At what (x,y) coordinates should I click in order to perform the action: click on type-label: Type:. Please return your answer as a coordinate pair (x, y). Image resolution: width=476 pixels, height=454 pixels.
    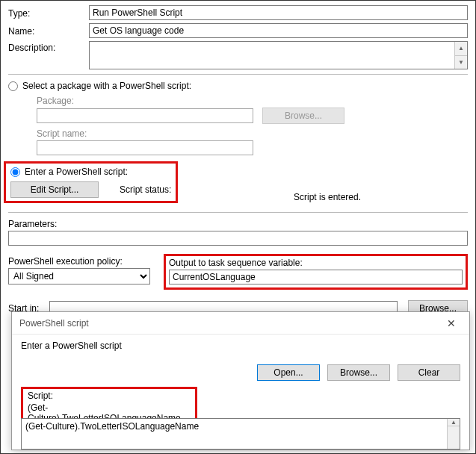
    Looking at the image, I should click on (49, 13).